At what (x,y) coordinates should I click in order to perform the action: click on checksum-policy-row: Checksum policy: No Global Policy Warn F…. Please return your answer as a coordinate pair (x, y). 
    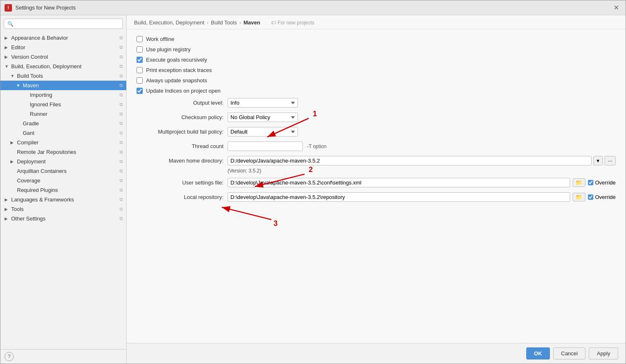
    Looking at the image, I should click on (376, 117).